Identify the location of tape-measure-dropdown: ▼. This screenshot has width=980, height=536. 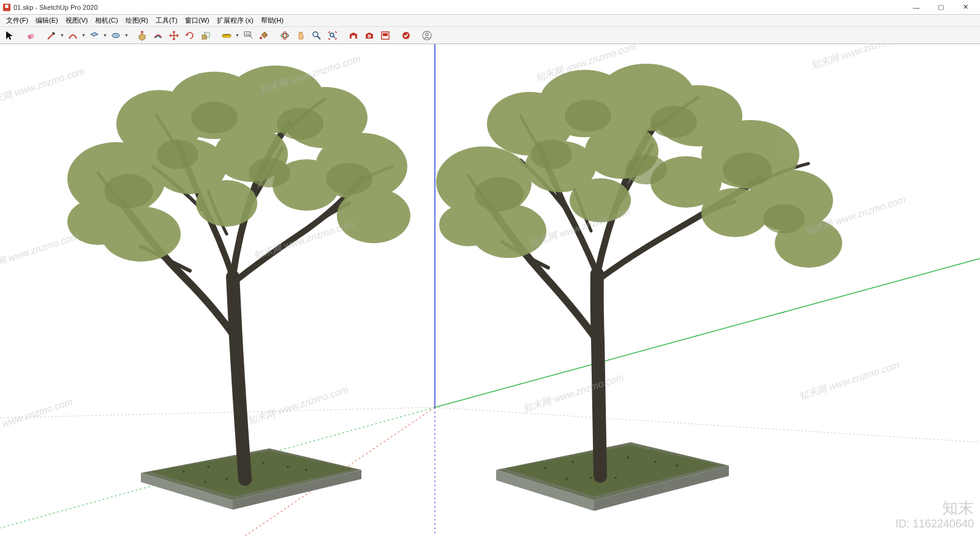
(238, 36).